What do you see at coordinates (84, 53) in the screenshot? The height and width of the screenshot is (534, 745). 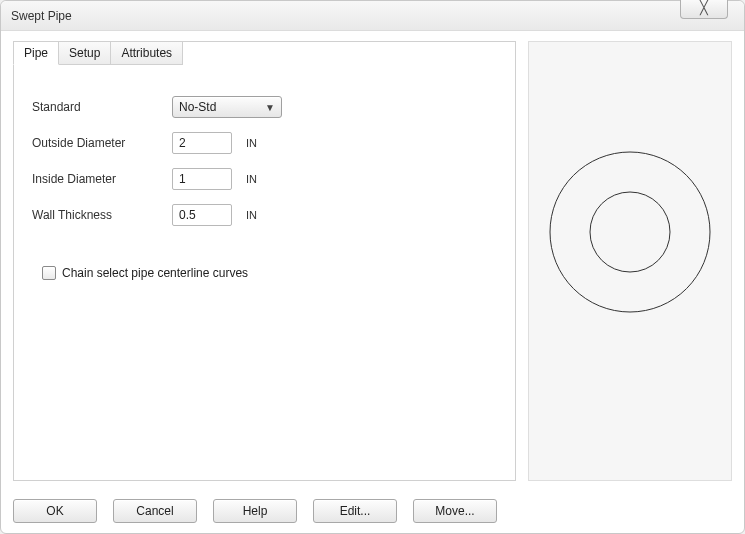 I see `tab-setup: Setup` at bounding box center [84, 53].